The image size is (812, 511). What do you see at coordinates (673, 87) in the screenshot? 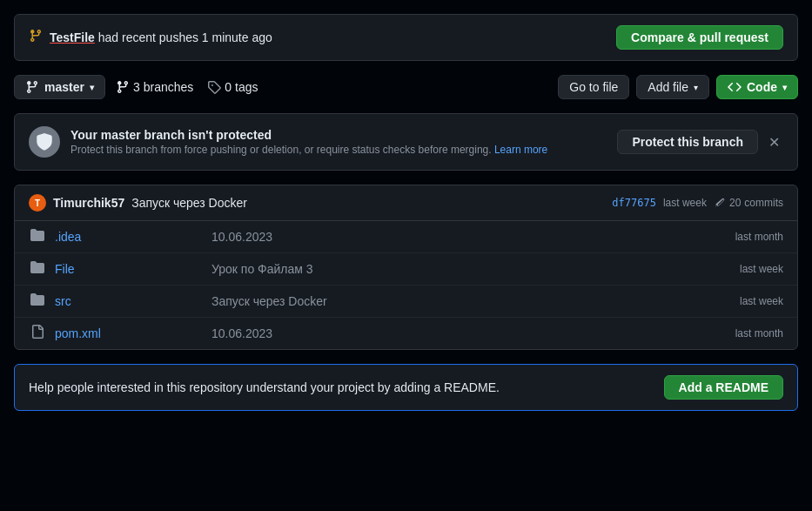
I see `add-file-button: Add file ▾` at bounding box center [673, 87].